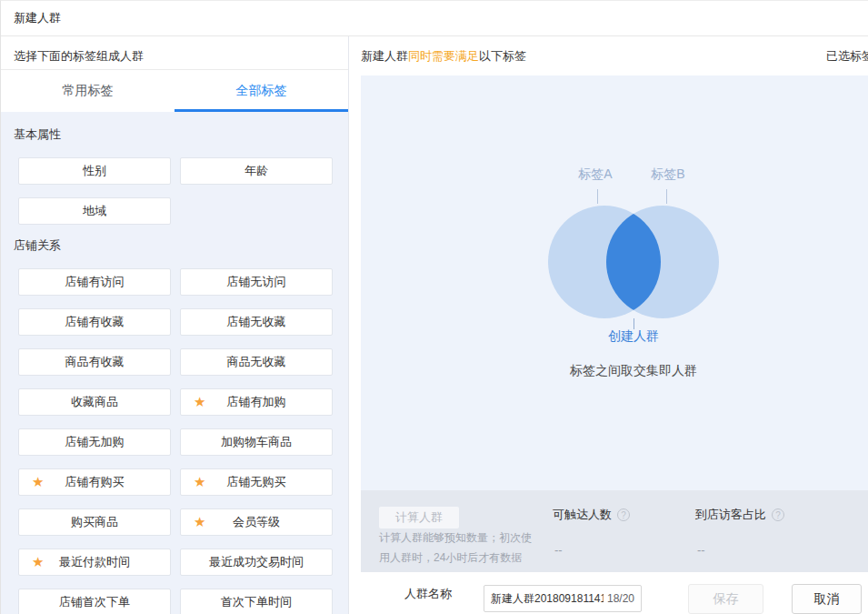 The width and height of the screenshot is (868, 614). I want to click on metric-reachable-value: --, so click(558, 549).